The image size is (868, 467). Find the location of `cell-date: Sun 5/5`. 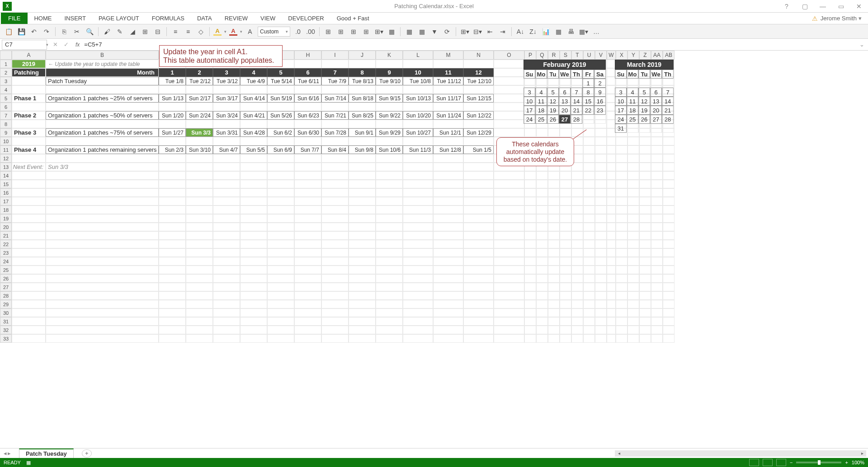

cell-date: Sun 5/5 is located at coordinates (254, 150).